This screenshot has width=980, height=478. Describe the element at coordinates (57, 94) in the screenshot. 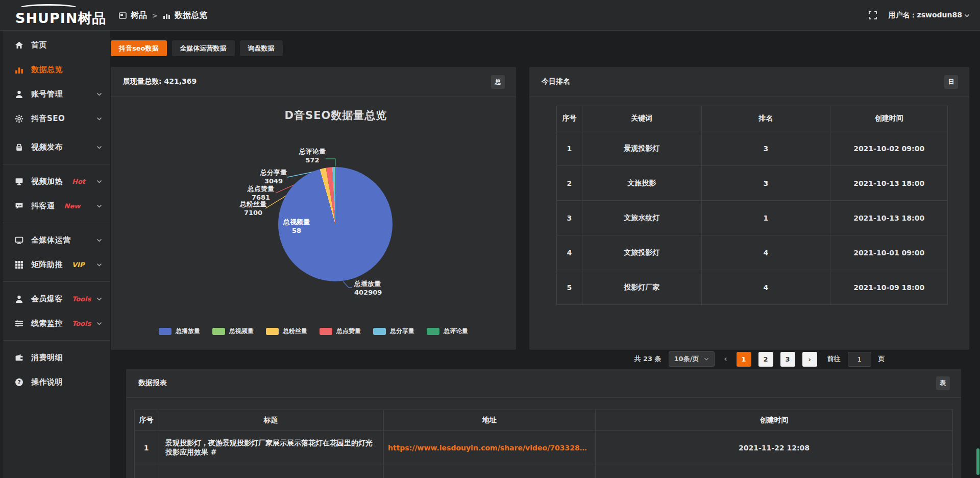

I see `sidebar-item-account: 账号管理` at that location.